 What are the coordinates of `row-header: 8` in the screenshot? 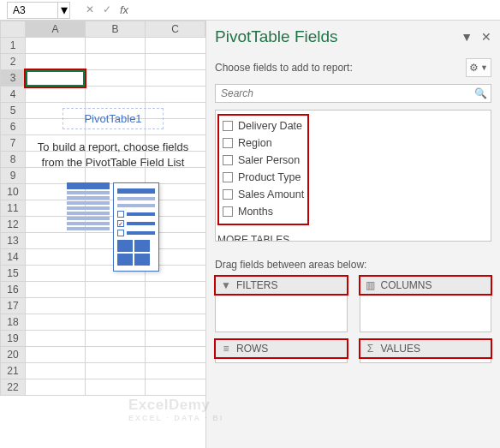 It's located at (13, 159).